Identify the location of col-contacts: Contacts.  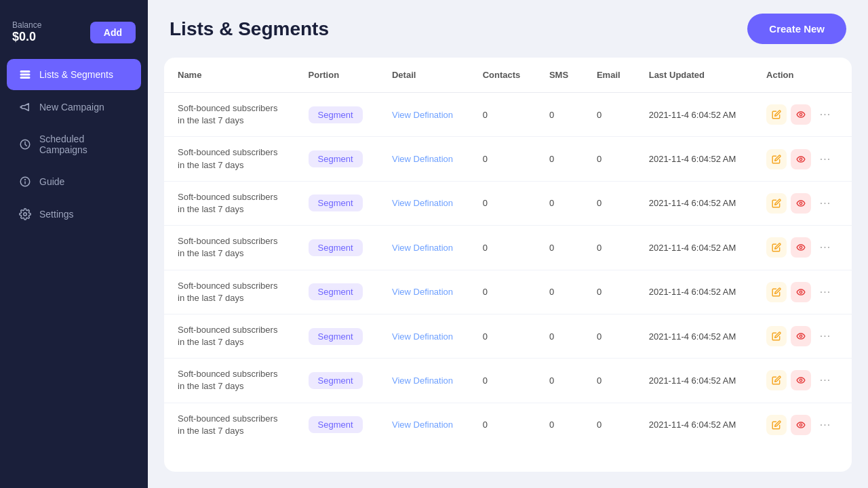
(502, 75).